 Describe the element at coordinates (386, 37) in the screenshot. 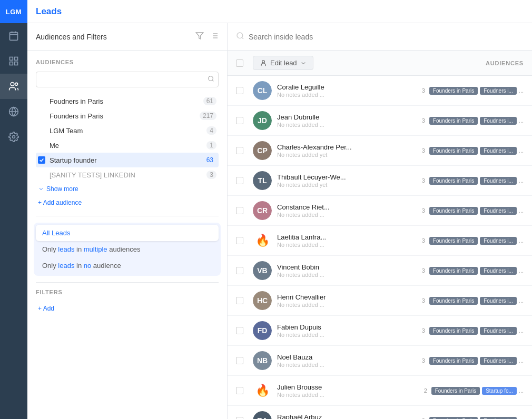

I see `search-input` at that location.